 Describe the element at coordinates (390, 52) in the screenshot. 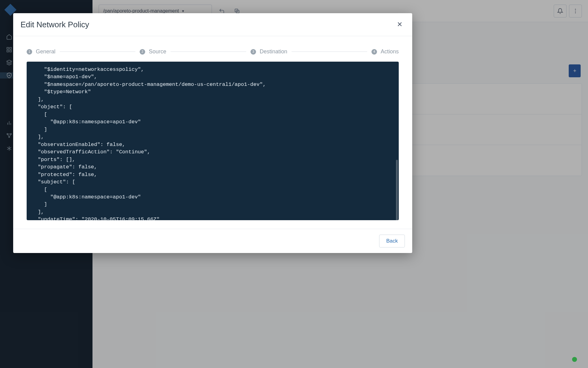

I see `step-label: Actions` at that location.